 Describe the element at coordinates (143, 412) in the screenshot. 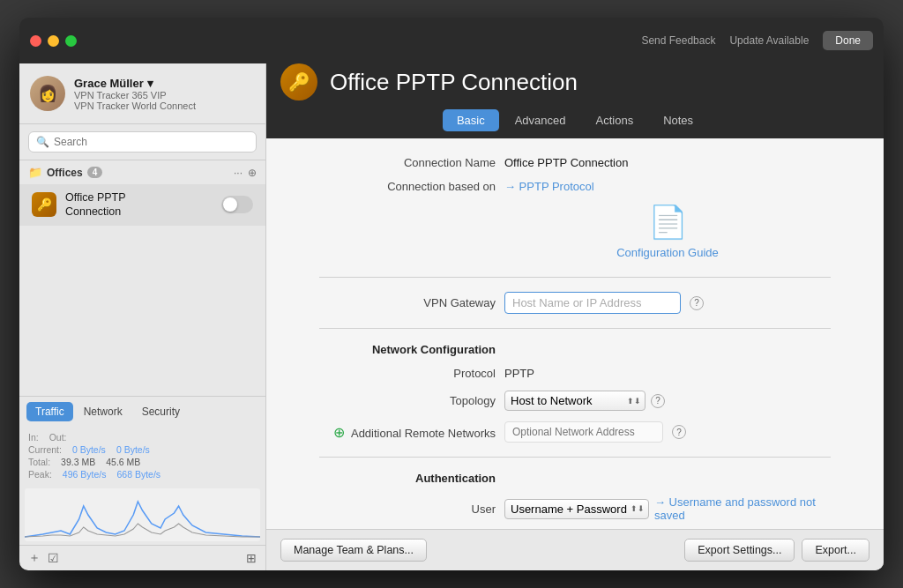

I see `sidebar-tabs: Traffic Network Security` at that location.